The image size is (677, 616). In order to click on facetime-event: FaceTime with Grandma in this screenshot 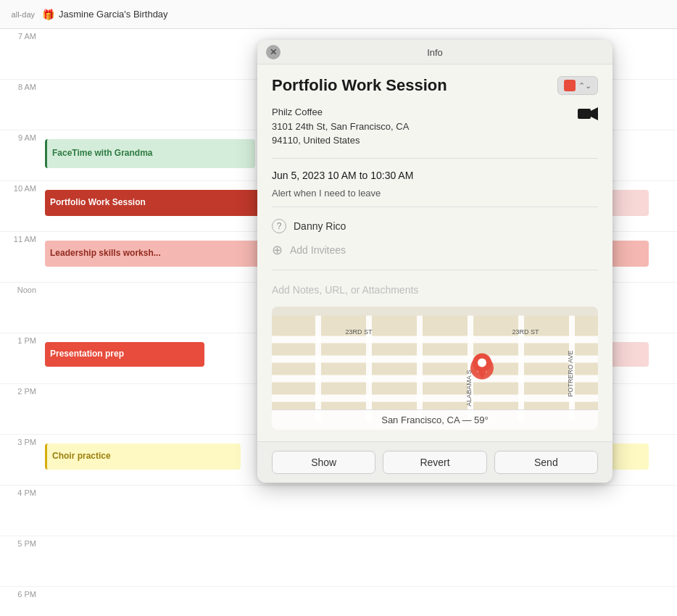, I will do `click(150, 154)`.